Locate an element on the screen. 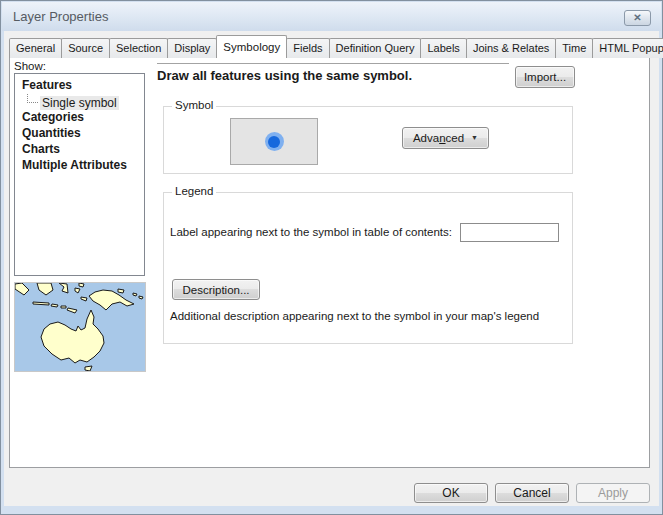  tab-time: Time is located at coordinates (574, 48).